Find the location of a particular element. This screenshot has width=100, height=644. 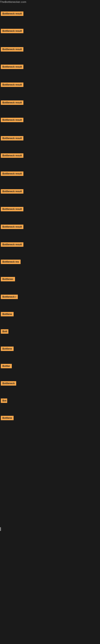

bottleneck-row: Bottlenec is located at coordinates (7, 280).